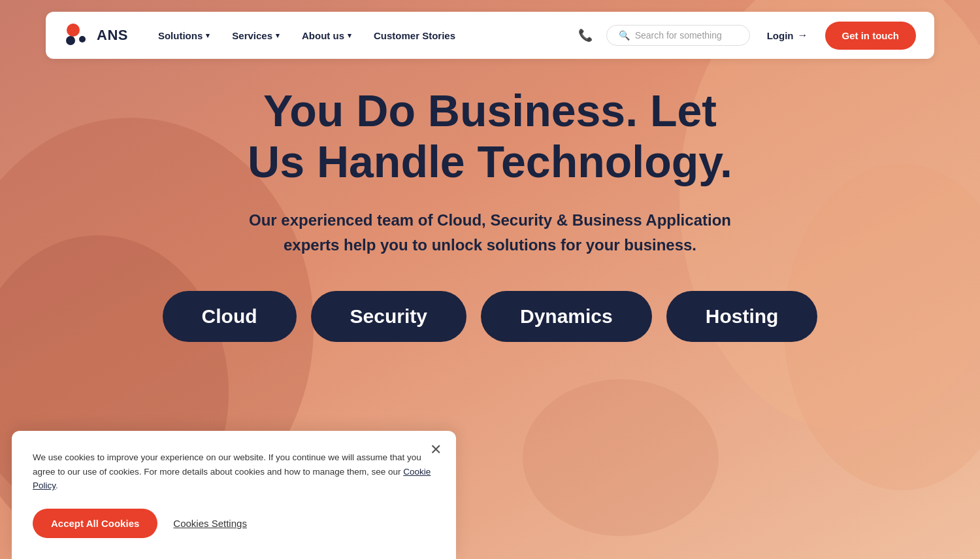 The height and width of the screenshot is (559, 980). What do you see at coordinates (490, 316) in the screenshot?
I see `category-buttons: Cloud Security Dynamics Hosting` at bounding box center [490, 316].